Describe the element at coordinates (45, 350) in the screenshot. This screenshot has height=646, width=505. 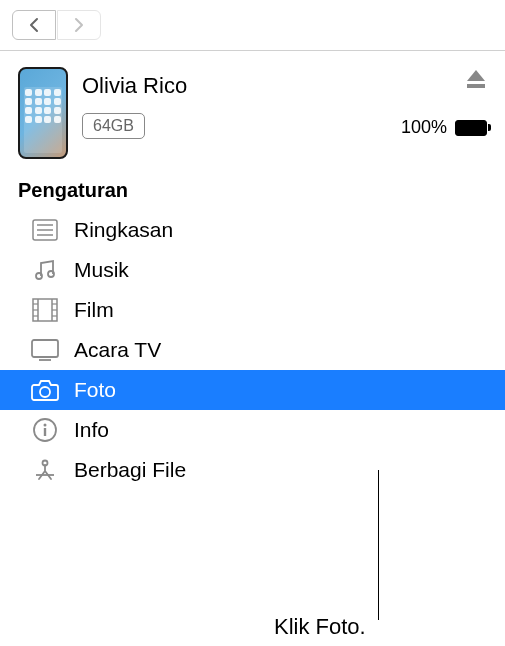
I see `tv-icon` at that location.